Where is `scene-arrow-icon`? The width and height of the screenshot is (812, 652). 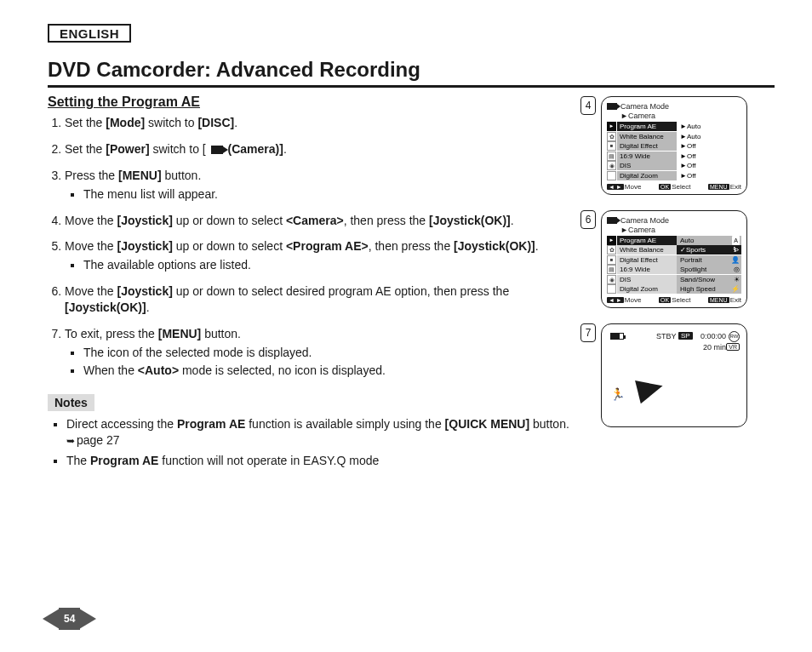 scene-arrow-icon is located at coordinates (650, 389).